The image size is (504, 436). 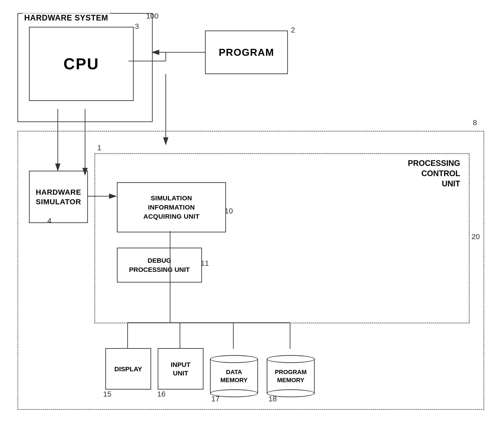 I want to click on cpu-ref: 3, so click(x=137, y=26).